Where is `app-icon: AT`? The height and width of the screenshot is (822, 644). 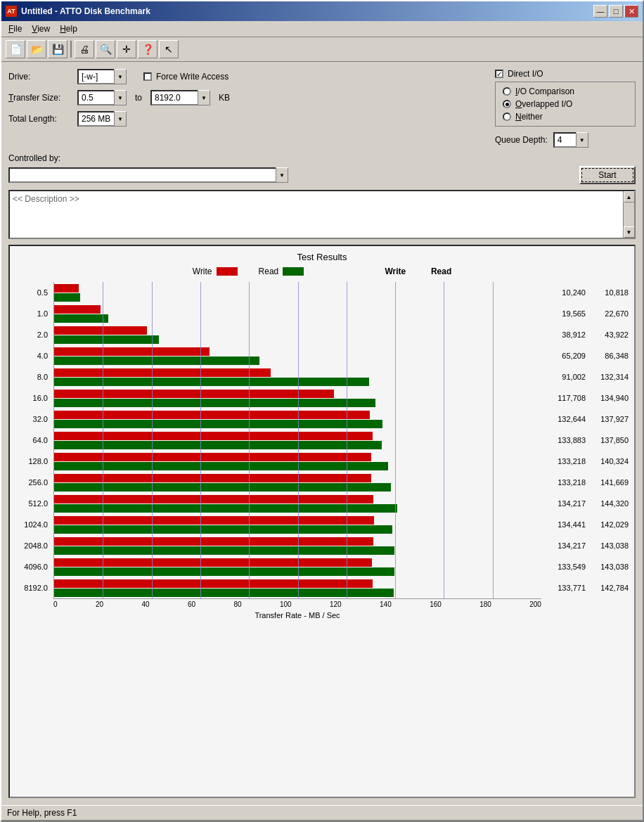
app-icon: AT is located at coordinates (11, 11).